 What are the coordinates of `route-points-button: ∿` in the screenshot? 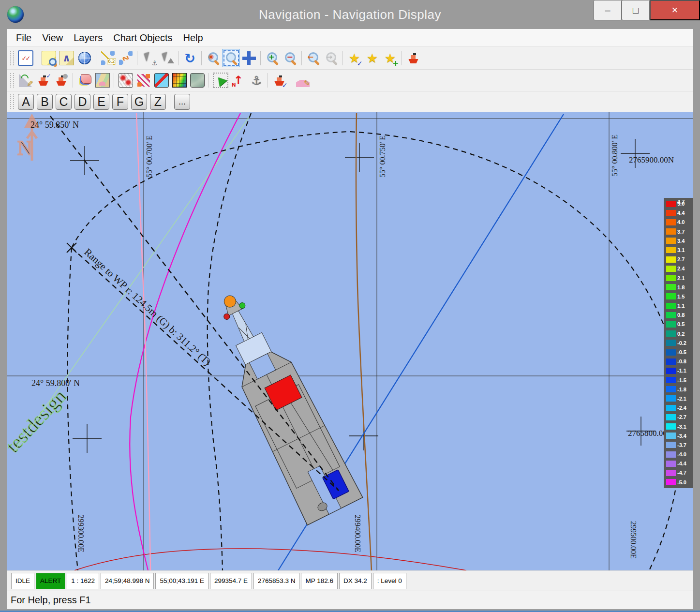 It's located at (126, 58).